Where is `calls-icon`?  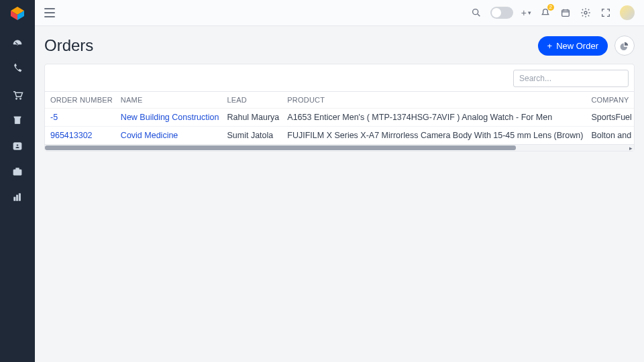
calls-icon is located at coordinates (17, 70).